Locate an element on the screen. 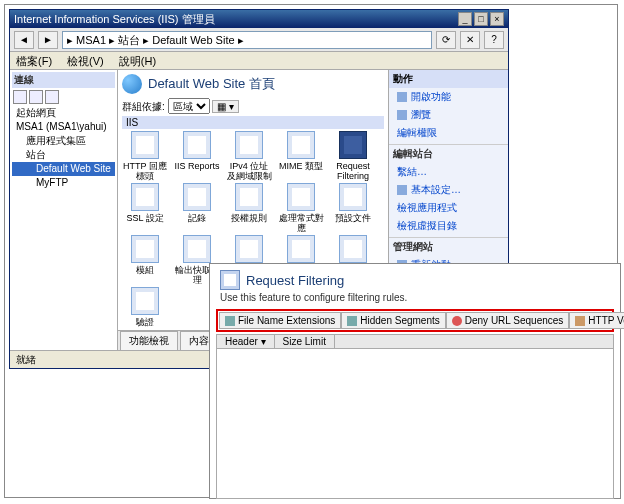 This screenshot has width=624, height=504. deny-icon is located at coordinates (457, 321).